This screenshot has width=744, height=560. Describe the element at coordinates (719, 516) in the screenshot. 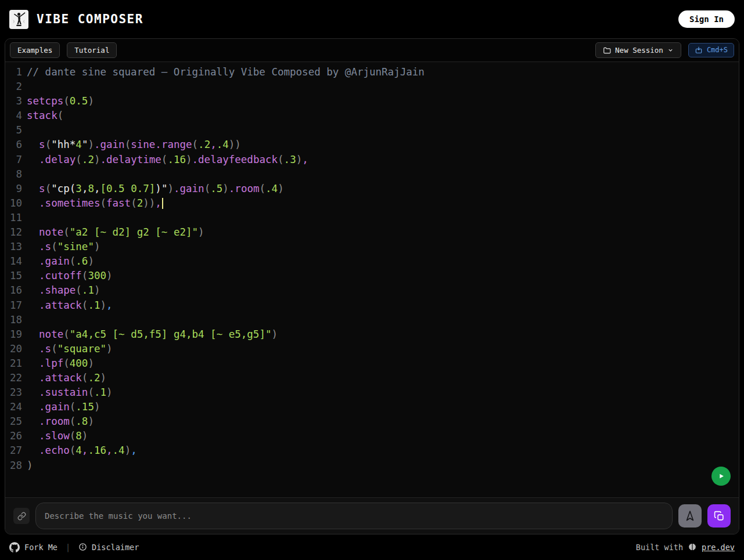

I see `generate-button` at that location.